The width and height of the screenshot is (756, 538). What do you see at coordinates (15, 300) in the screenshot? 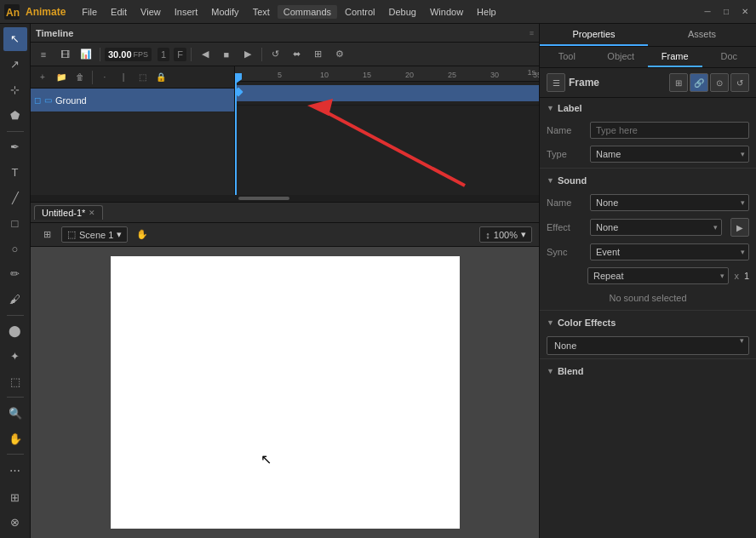
I see `brush-tool: 🖌` at bounding box center [15, 300].